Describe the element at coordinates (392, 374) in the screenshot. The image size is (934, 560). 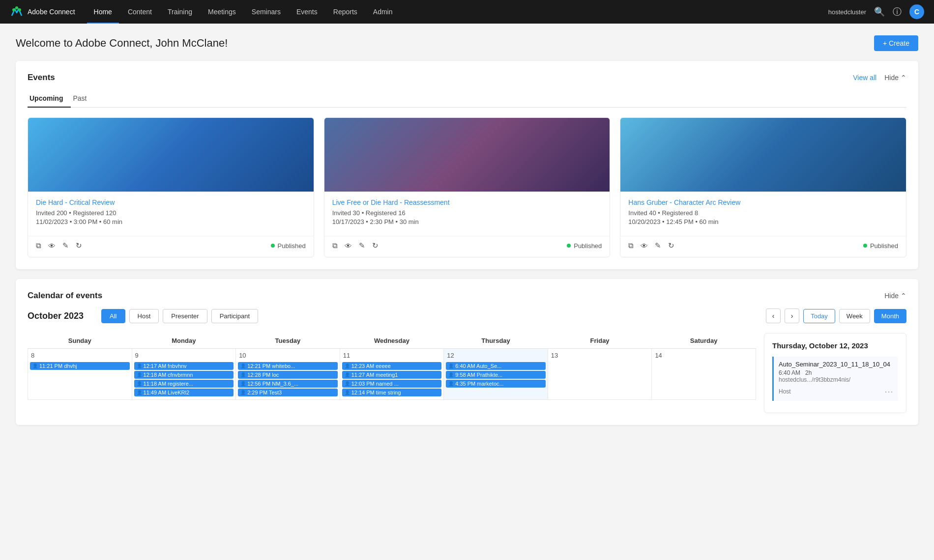
I see `cal-cell-11: 11👤12:23 AM eeeee👤11:27 AM meeting1👤12:0…` at that location.